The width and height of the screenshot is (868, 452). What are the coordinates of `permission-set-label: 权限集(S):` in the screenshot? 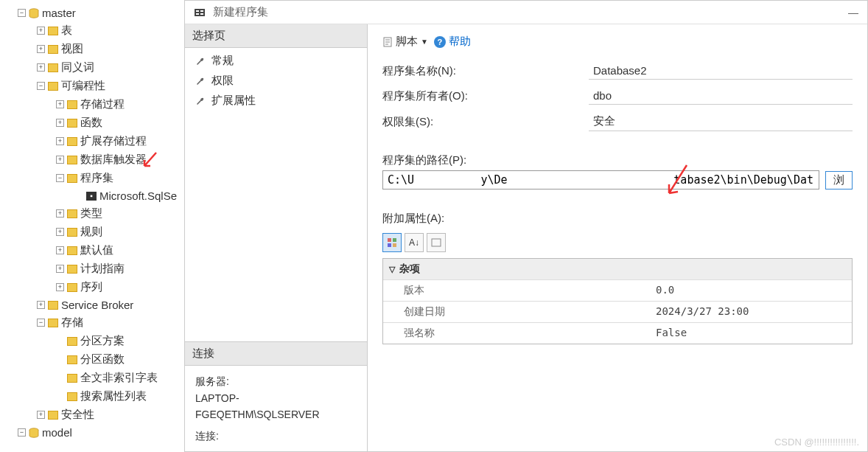 It's located at (486, 122).